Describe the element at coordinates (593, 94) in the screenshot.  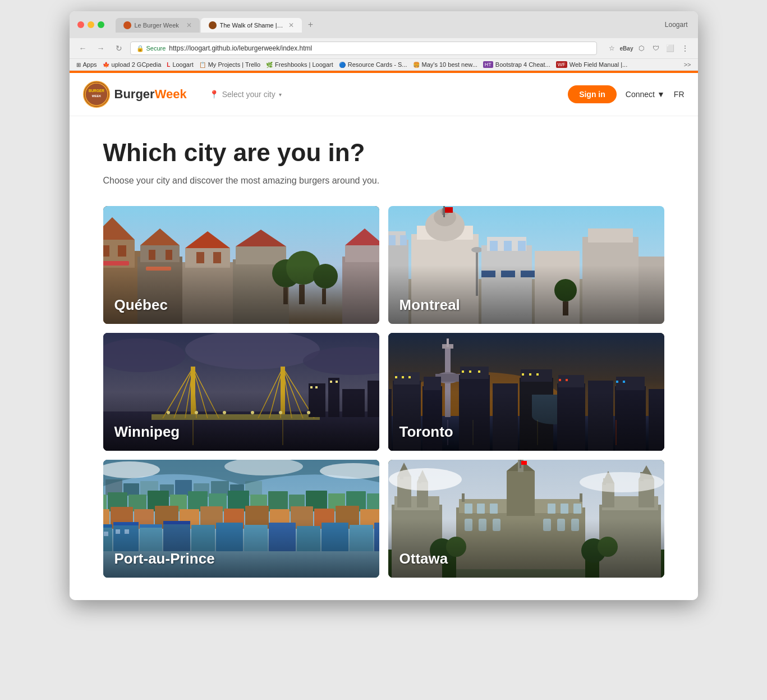
I see `signin-button: Sign in` at that location.